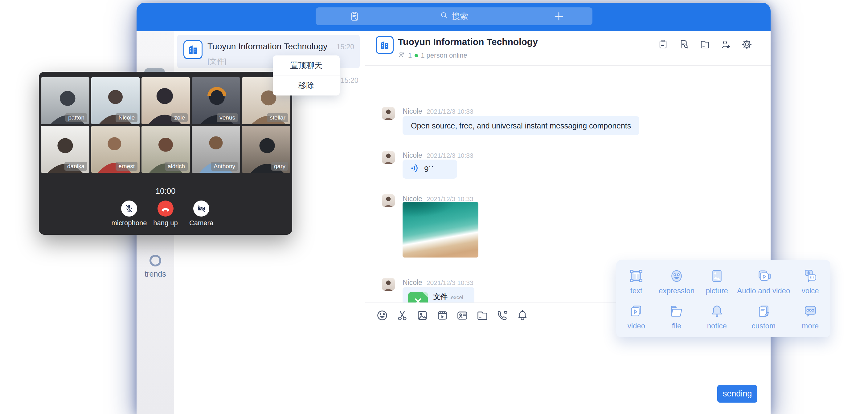 The height and width of the screenshot is (414, 868). Describe the element at coordinates (454, 16) in the screenshot. I see `search-box: 搜索` at that location.